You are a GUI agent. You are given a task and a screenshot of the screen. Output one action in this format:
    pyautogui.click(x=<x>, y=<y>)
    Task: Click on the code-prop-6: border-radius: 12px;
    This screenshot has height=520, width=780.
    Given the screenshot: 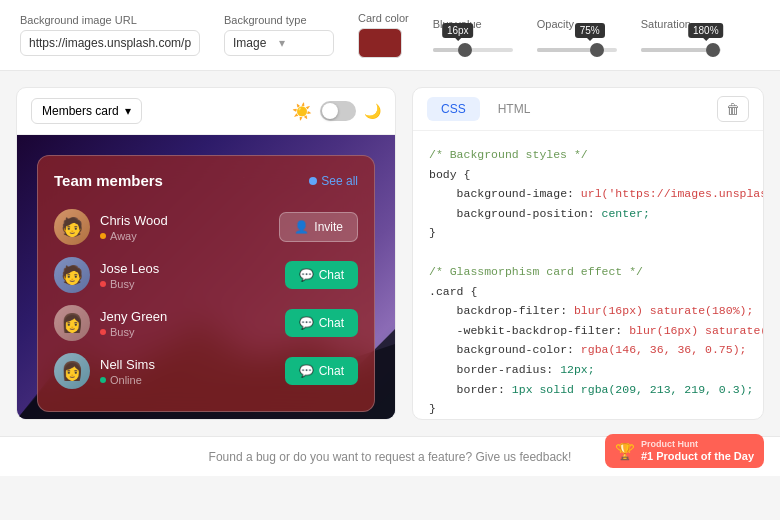 What is the action you would take?
    pyautogui.click(x=588, y=370)
    